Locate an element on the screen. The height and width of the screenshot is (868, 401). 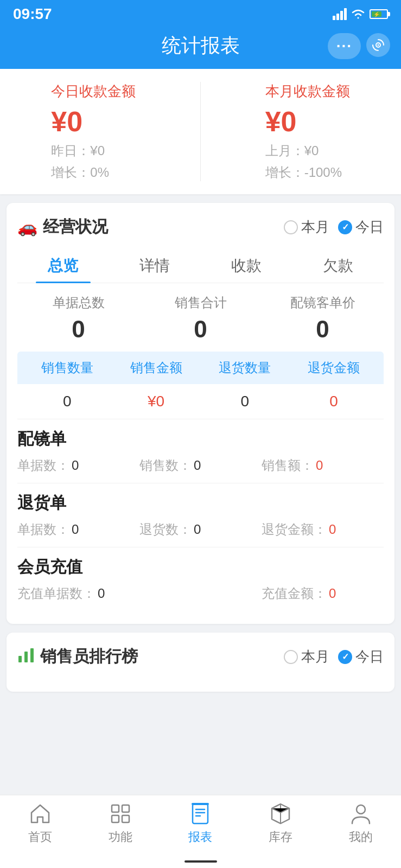
status-icons: ⚡ is located at coordinates (360, 14).